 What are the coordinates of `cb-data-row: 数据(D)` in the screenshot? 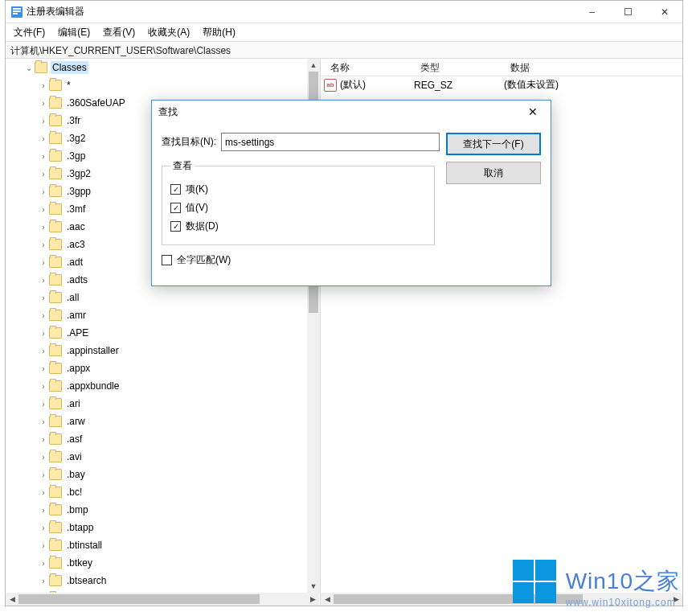 It's located at (298, 227).